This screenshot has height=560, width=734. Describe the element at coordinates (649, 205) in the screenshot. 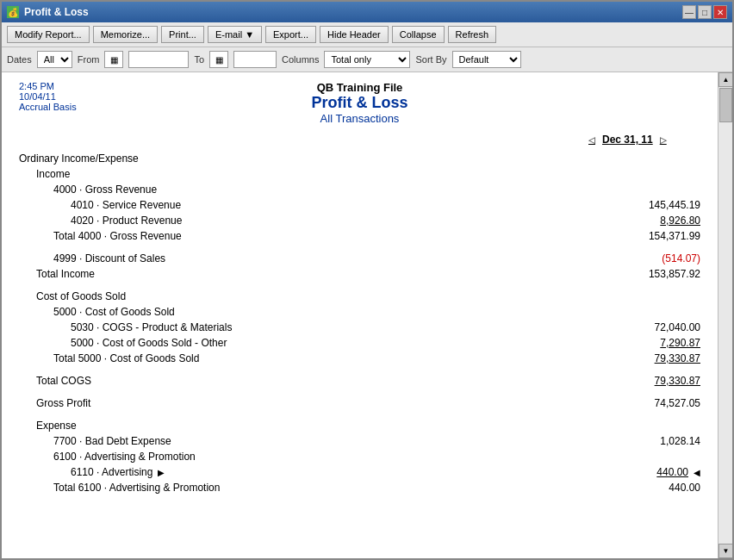

I see `service-revenue-value: 145,445.19` at that location.